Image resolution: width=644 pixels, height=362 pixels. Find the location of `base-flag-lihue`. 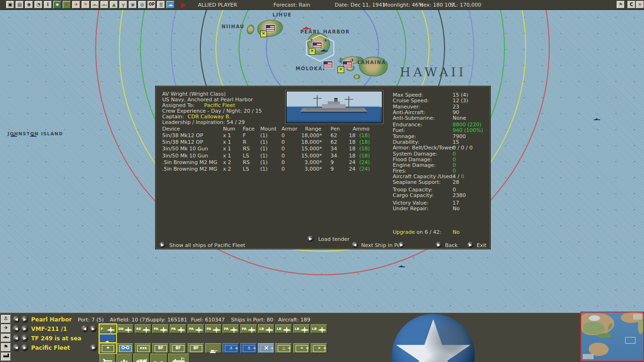

base-flag-lihue is located at coordinates (271, 28).